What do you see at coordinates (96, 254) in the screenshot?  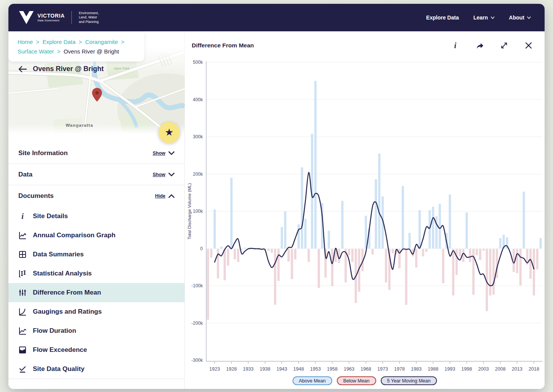 I see `doc-item-data-summaries: Data Summaries` at bounding box center [96, 254].